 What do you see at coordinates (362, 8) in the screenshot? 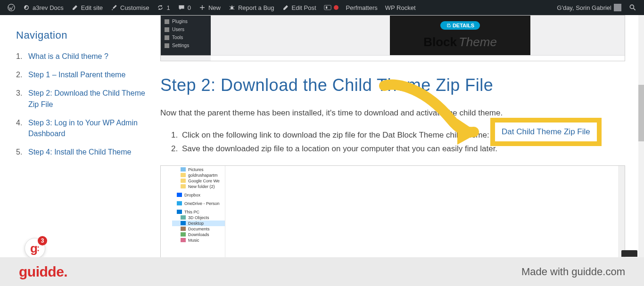
I see `perfmatters-label: Perfmatters` at bounding box center [362, 8].